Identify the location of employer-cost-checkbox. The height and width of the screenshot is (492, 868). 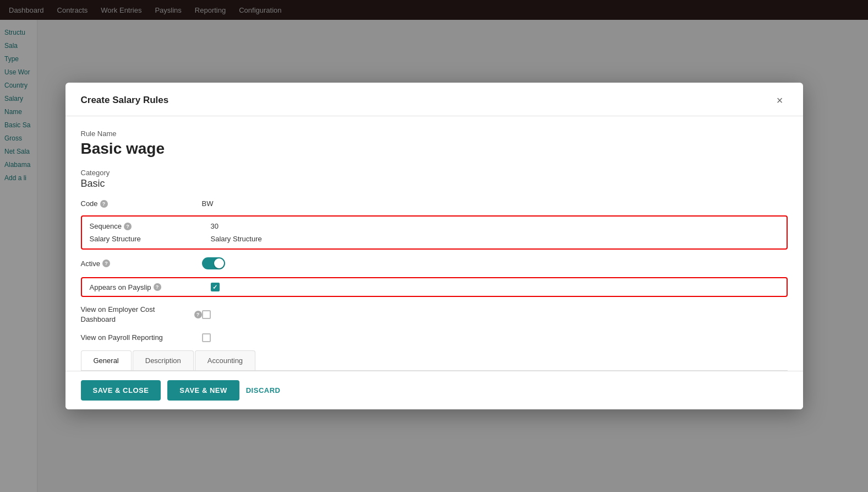
(206, 315).